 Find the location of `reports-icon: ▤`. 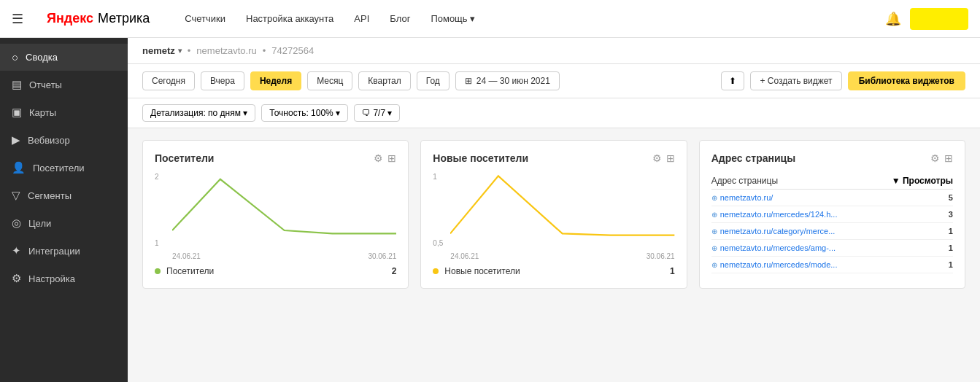

reports-icon: ▤ is located at coordinates (17, 85).